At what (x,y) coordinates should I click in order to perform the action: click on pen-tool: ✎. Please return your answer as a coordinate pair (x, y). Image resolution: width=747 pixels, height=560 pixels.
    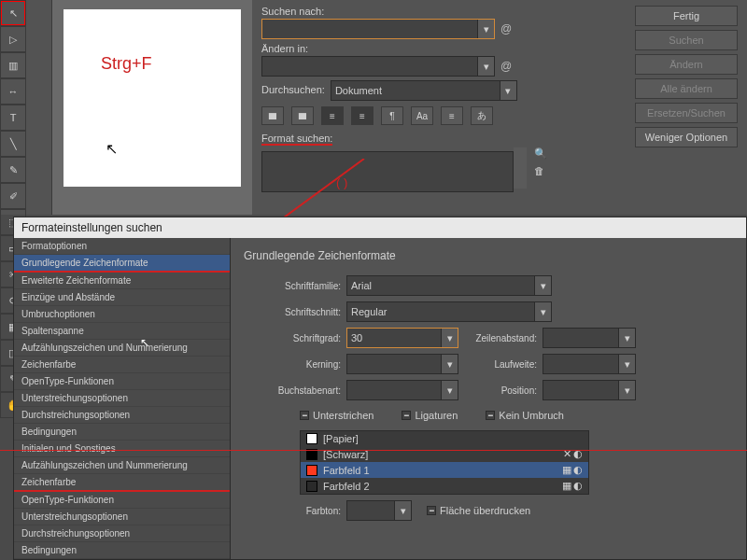
    Looking at the image, I should click on (13, 170).